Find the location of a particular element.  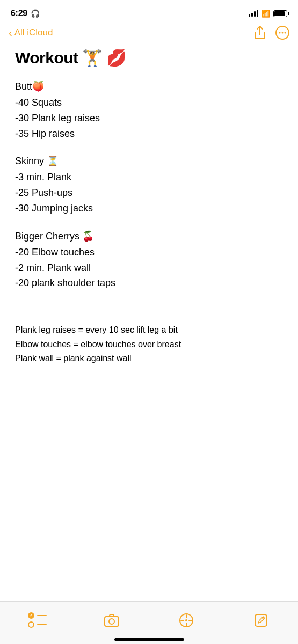

note-plank-wall: Plank wall = plank against wall is located at coordinates (149, 358).